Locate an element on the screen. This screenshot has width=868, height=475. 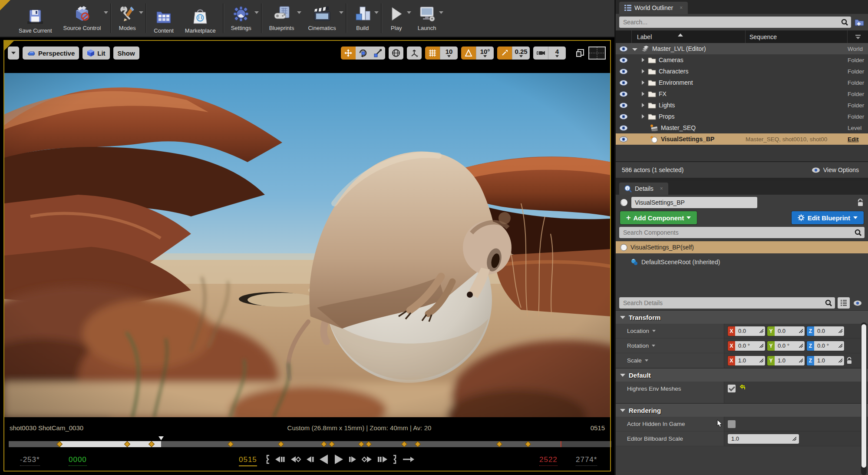
chevron-down-icon is located at coordinates (647, 361).